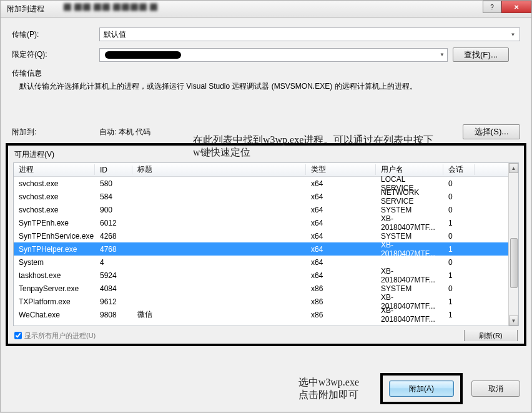 This screenshot has height=413, width=532. Describe the element at coordinates (114, 276) in the screenshot. I see `cell-id: 5924` at that location.